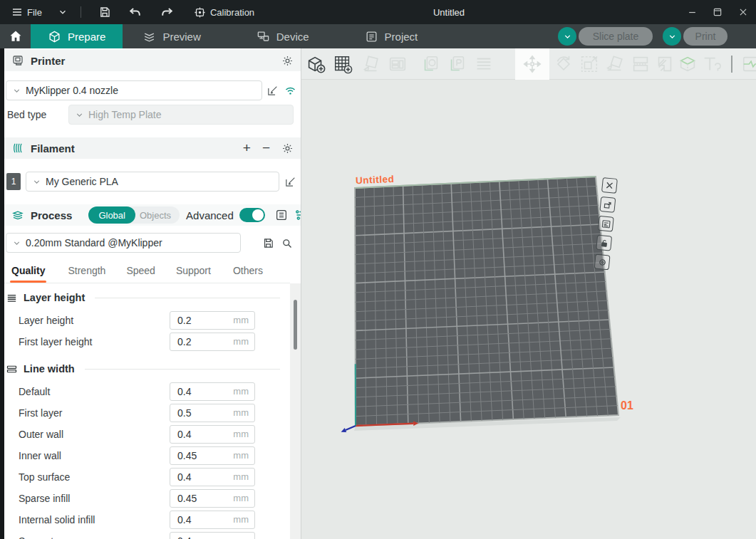  Describe the element at coordinates (171, 36) in the screenshot. I see `tab-preview: Preview` at that location.